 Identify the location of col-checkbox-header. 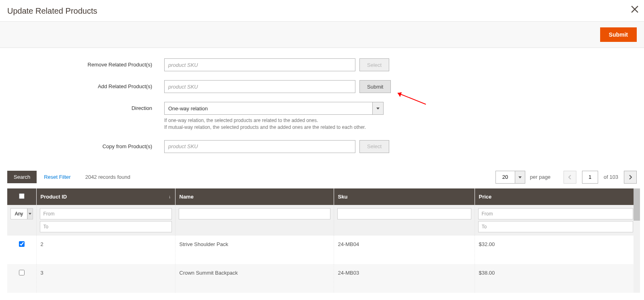
(22, 197).